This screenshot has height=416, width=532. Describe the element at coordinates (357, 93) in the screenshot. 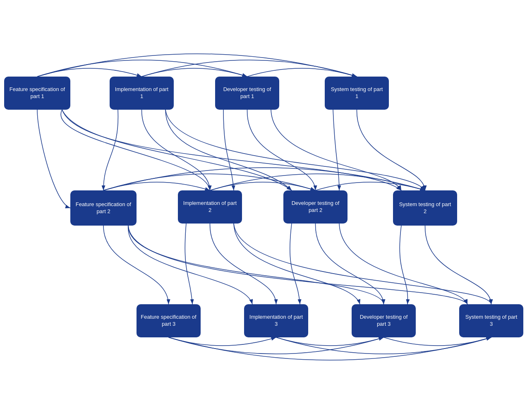

I see `node-r1c4: System testing of part 1` at that location.